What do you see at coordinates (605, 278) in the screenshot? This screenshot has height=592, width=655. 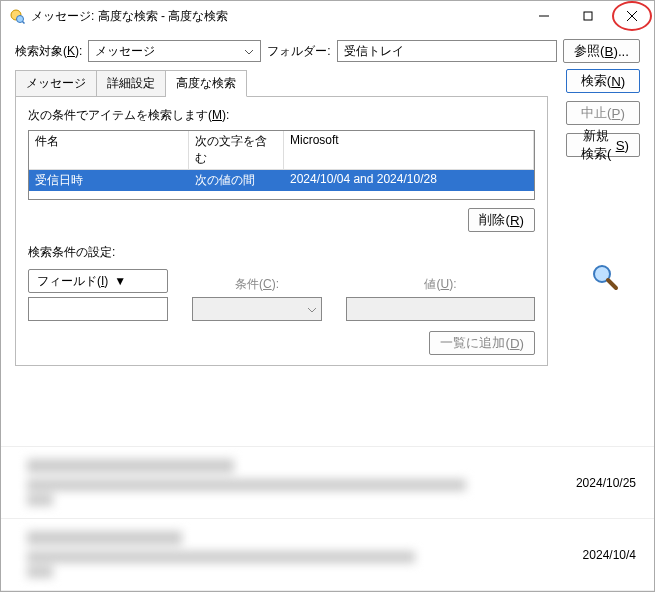 I see `magnifier-icon` at bounding box center [605, 278].